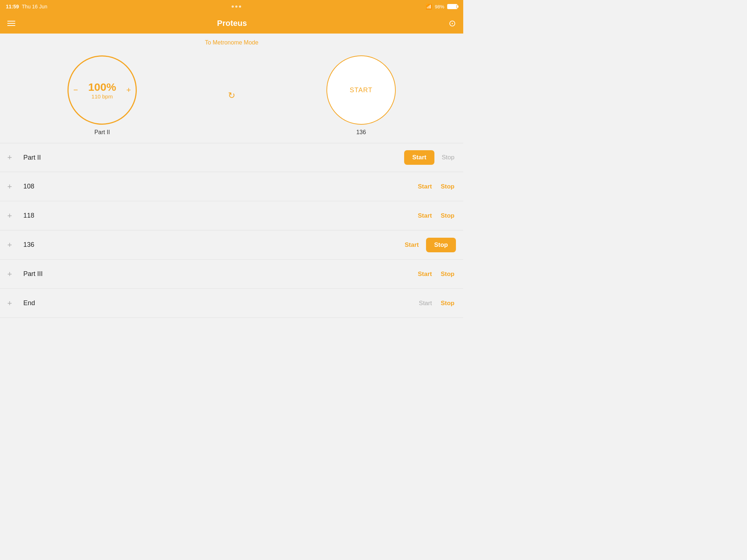 The width and height of the screenshot is (747, 560). I want to click on center-refresh: ↻, so click(232, 96).